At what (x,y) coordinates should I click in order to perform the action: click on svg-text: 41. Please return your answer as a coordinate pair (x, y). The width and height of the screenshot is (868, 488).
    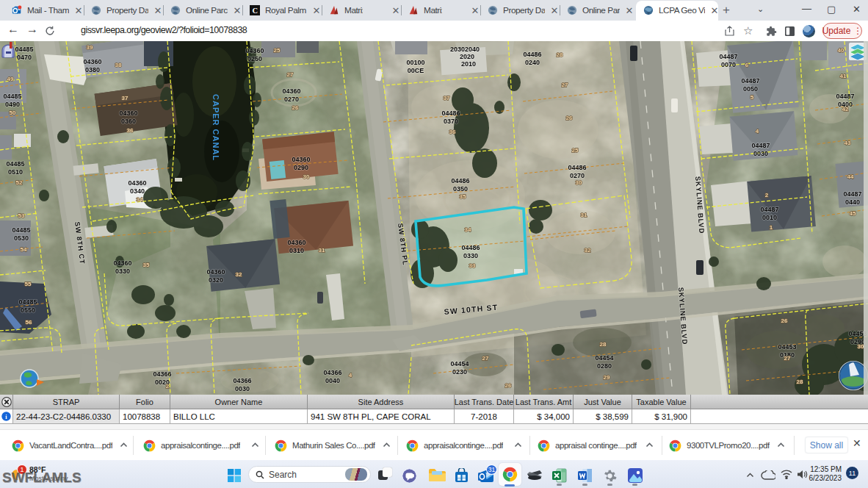
    Looking at the image, I should click on (843, 76).